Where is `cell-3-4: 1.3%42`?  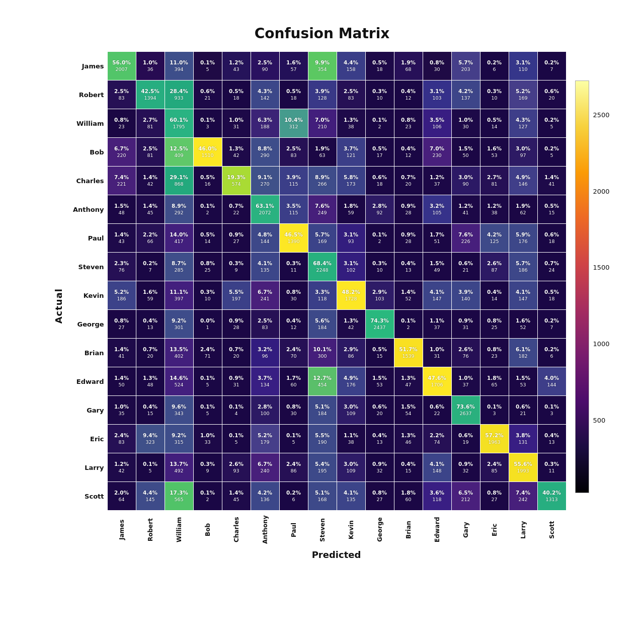 cell-3-4: 1.3%42 is located at coordinates (236, 152).